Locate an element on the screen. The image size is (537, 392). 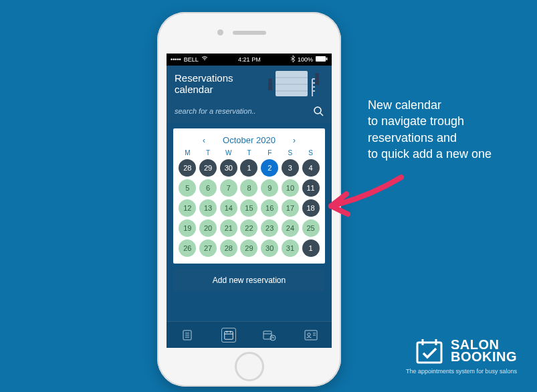
month-label: October 2020 is located at coordinates (249, 140).